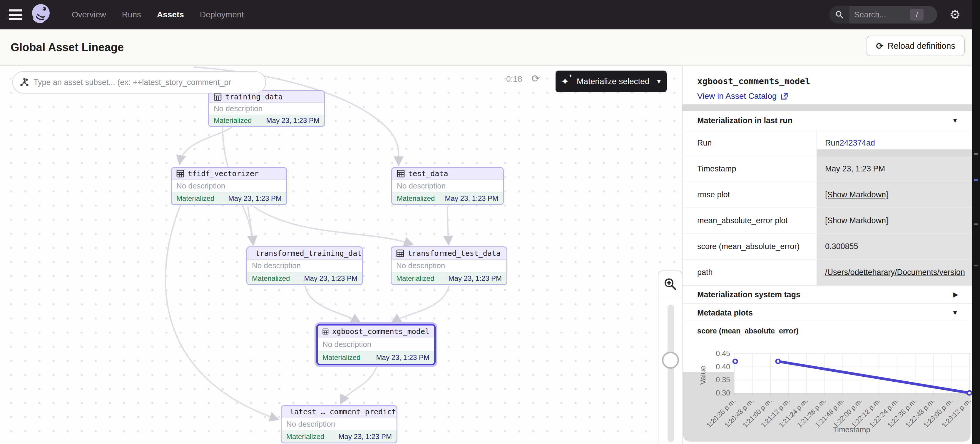  I want to click on edge-transformed_training_data-to-xgboost_comments_model, so click(332, 304).